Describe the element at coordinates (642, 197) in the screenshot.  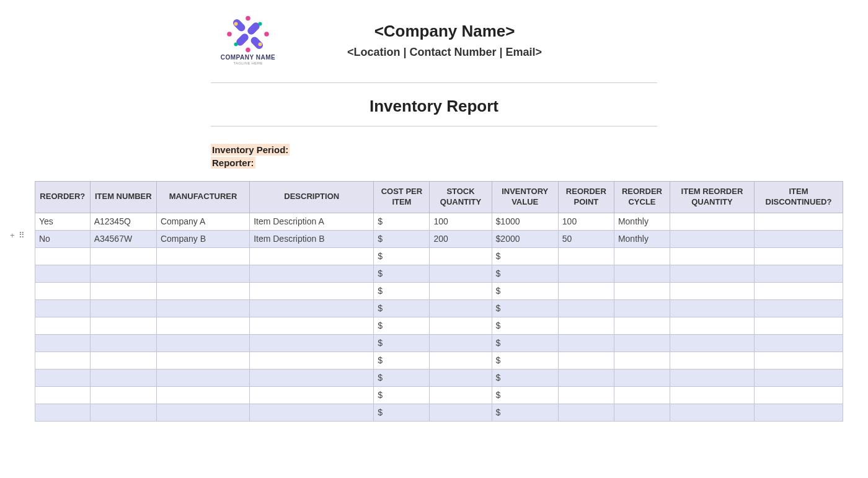
I see `col-header: REORDER CYCLE` at that location.